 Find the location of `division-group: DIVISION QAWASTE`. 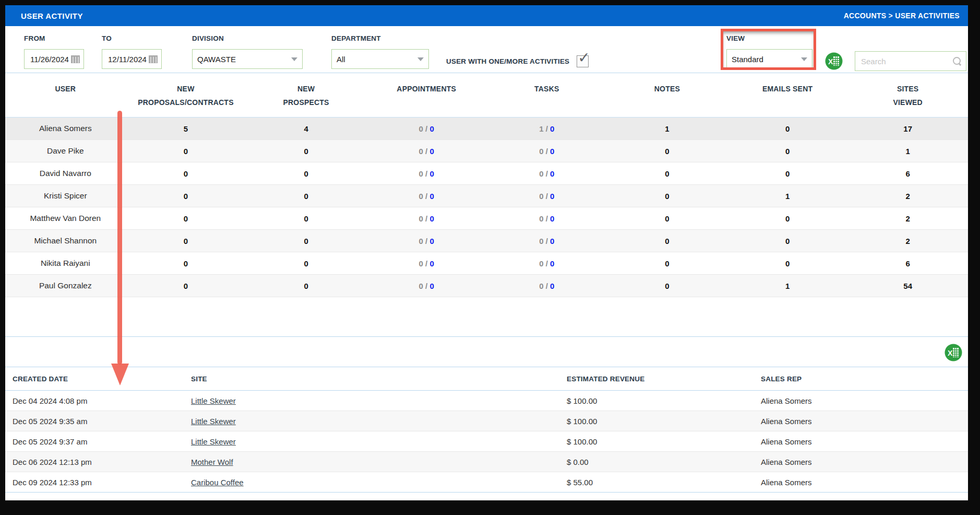

division-group: DIVISION QAWASTE is located at coordinates (247, 52).